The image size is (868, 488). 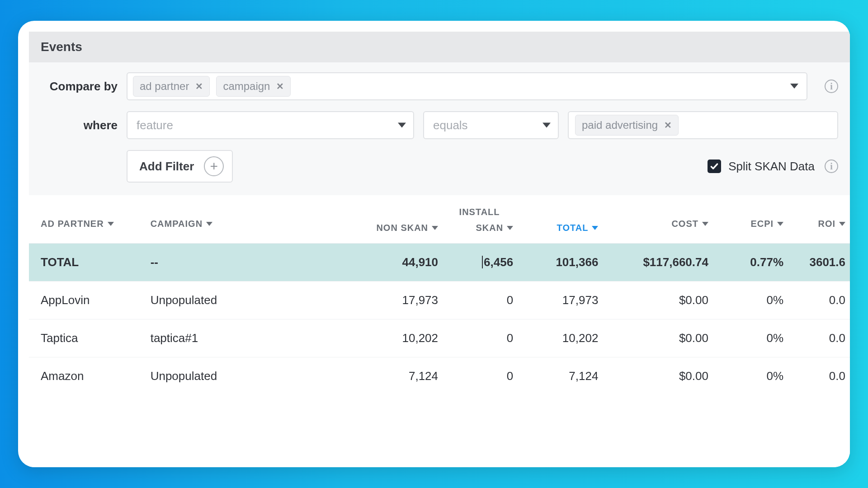 I want to click on cell-ad-partner: TOTAL, so click(x=87, y=263).